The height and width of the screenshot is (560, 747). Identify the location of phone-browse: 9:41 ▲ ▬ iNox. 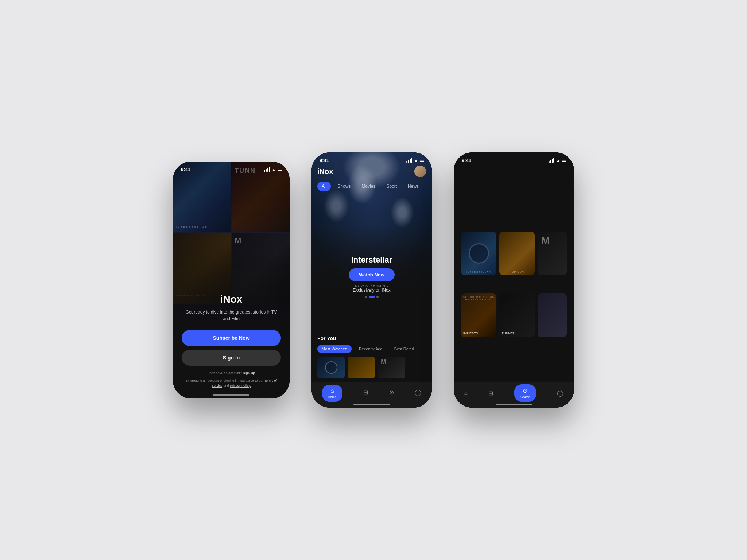
(372, 280).